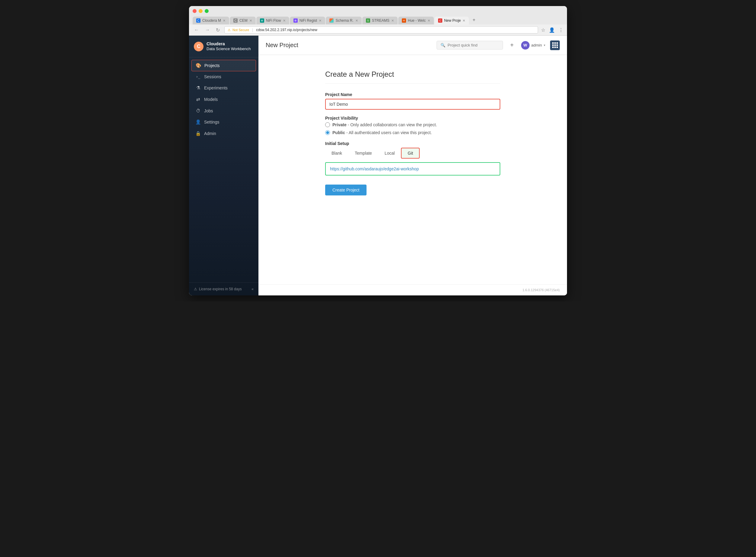 The width and height of the screenshot is (756, 557). I want to click on tab-close-schema: ✕, so click(357, 21).